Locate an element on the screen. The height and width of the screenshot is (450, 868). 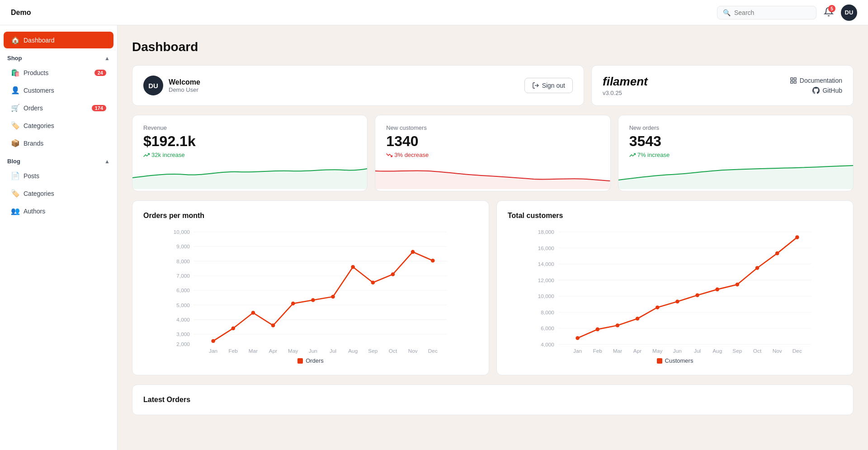
svg-text: 9,000 is located at coordinates (183, 246).